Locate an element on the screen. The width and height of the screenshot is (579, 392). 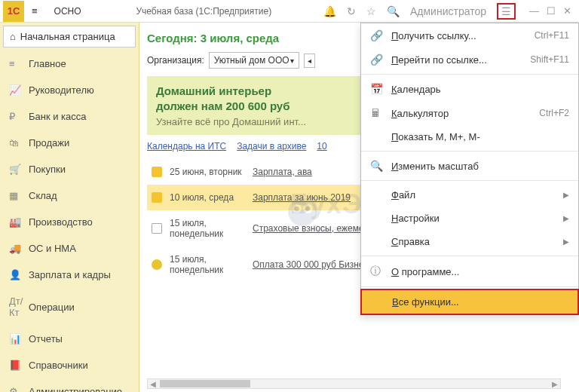
sidebar-item-label: Зарплата и кадры is located at coordinates (69, 274).